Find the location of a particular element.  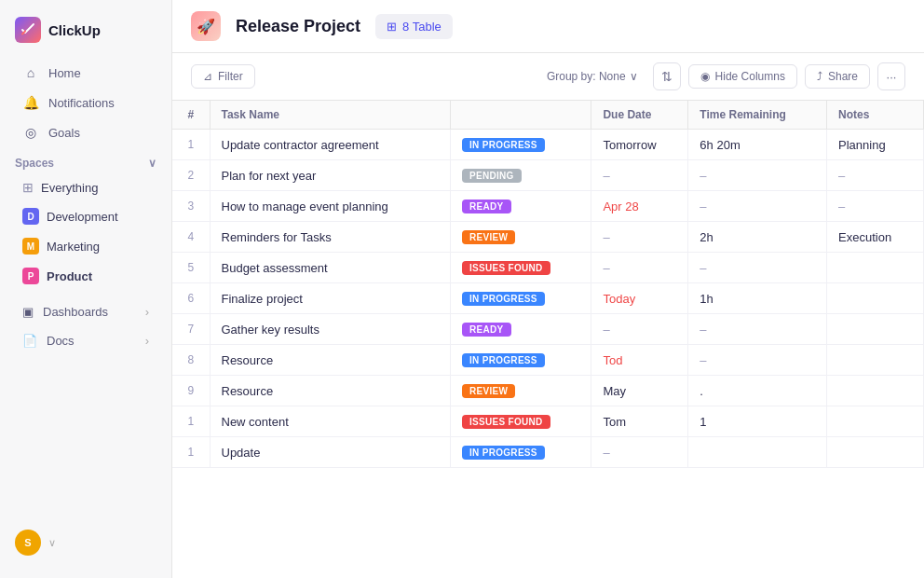

sidebar-item-product: P Product is located at coordinates (86, 276).